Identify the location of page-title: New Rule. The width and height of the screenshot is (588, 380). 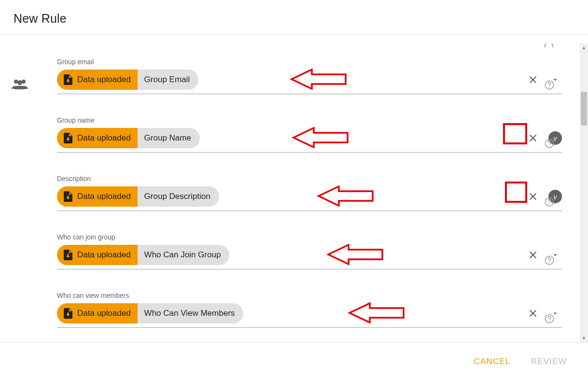
(294, 18).